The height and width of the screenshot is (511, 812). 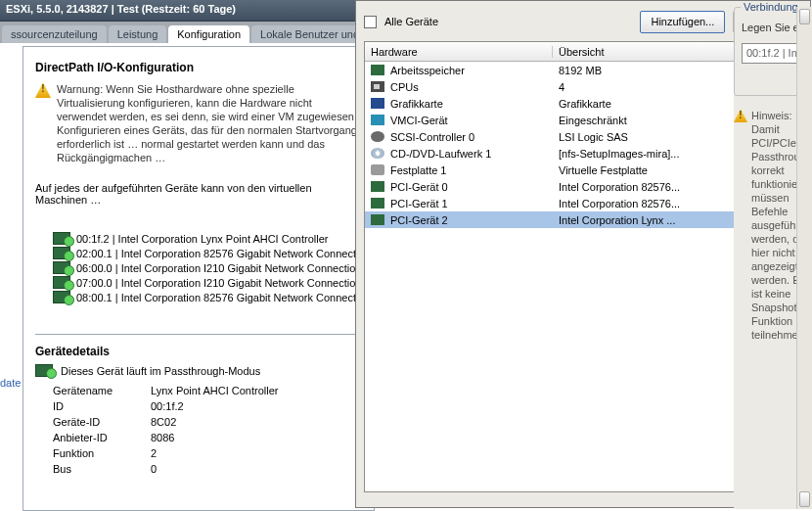 I want to click on all-devices-label: Alle Geräte, so click(x=411, y=22).